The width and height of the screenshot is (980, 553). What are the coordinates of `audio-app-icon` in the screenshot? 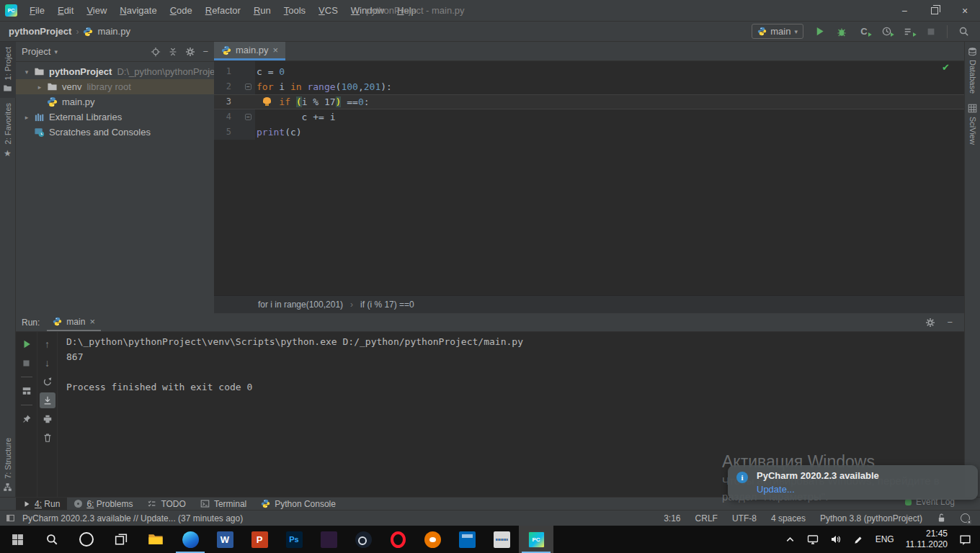 It's located at (502, 539).